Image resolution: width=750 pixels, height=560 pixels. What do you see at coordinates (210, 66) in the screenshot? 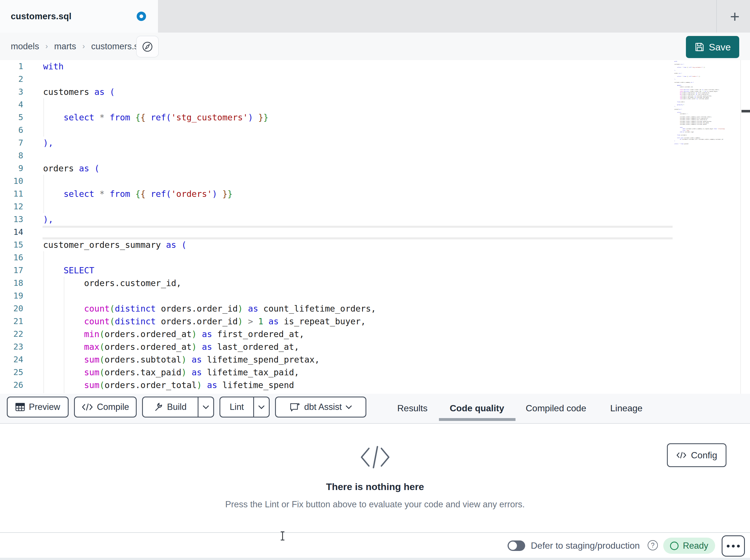
I see `code-line-1: with` at bounding box center [210, 66].